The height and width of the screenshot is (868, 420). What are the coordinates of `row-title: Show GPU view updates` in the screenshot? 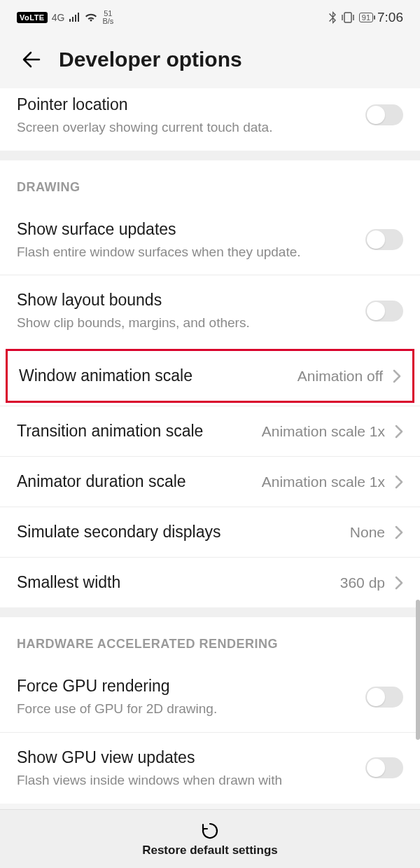 It's located at (186, 758).